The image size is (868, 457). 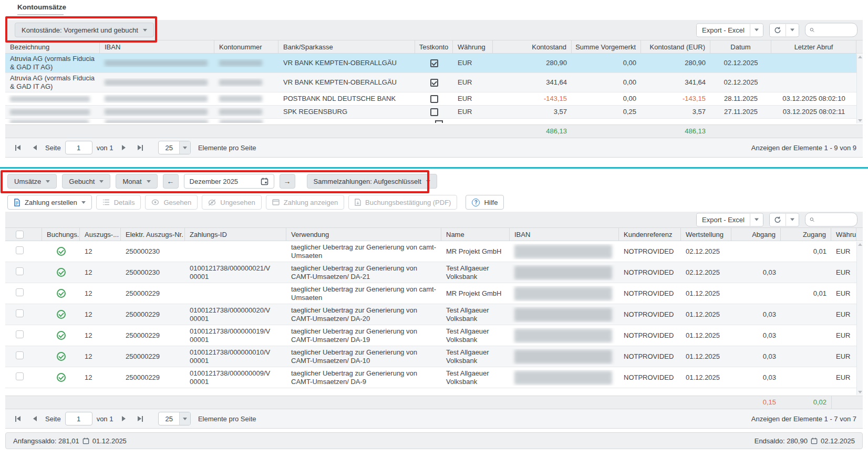 I want to click on zahlung-anzeigen-button: Zahlung anzeigen, so click(x=305, y=202).